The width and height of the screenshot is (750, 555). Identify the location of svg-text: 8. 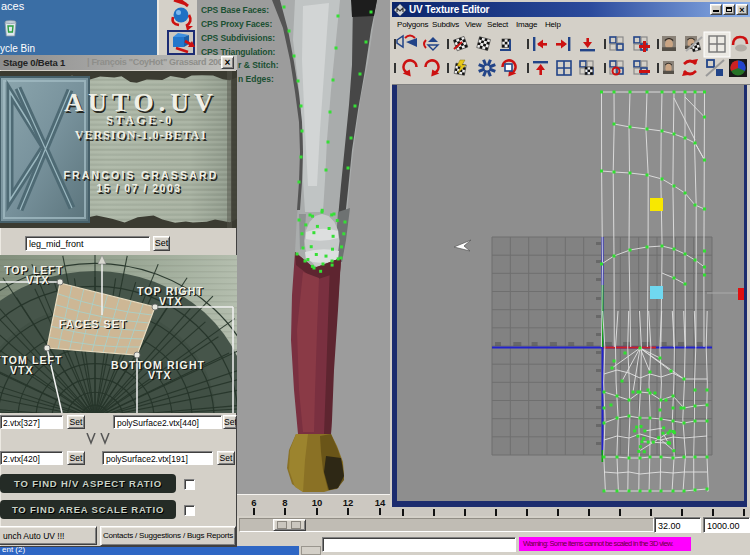
(284, 502).